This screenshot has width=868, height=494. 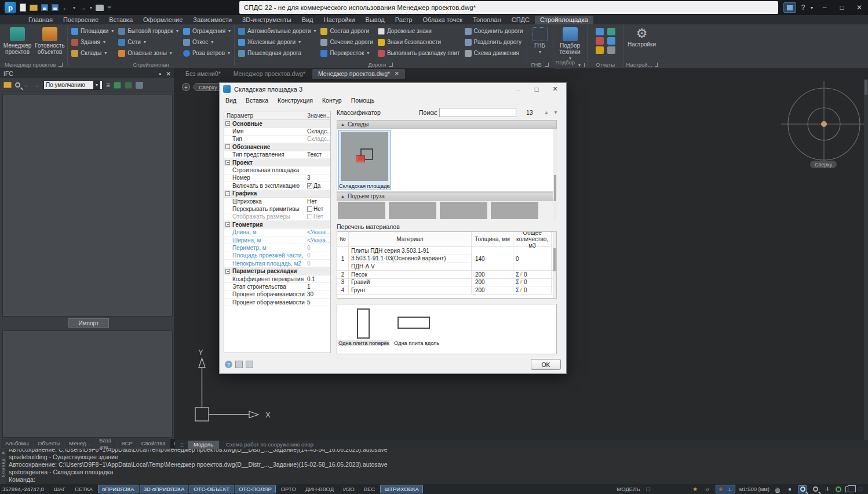 I want to click on toggle-3d-osnap: 3D оПРИВЯЗКА, so click(x=165, y=489).